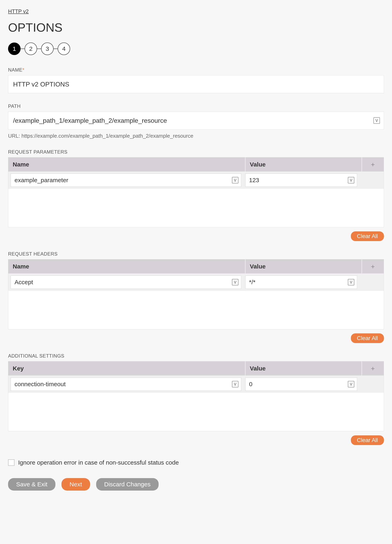 The height and width of the screenshot is (544, 392). I want to click on path-input, so click(196, 120).